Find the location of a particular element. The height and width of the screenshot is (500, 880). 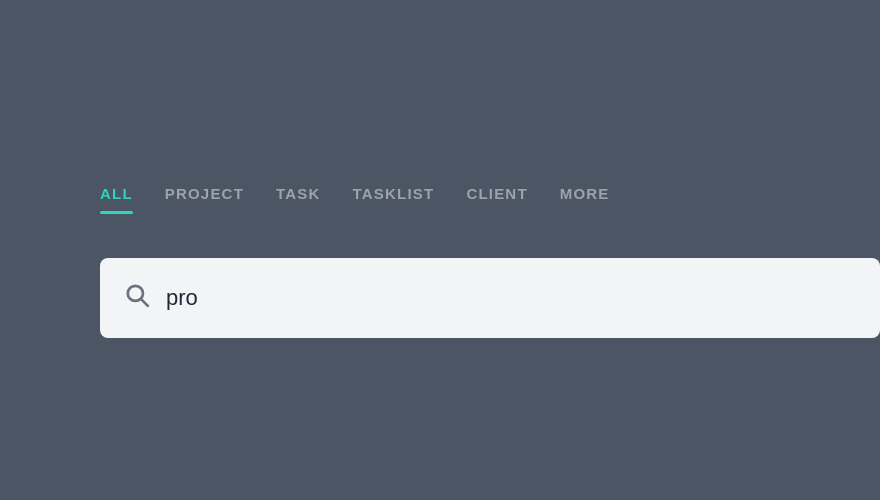

search-input is located at coordinates (511, 298).